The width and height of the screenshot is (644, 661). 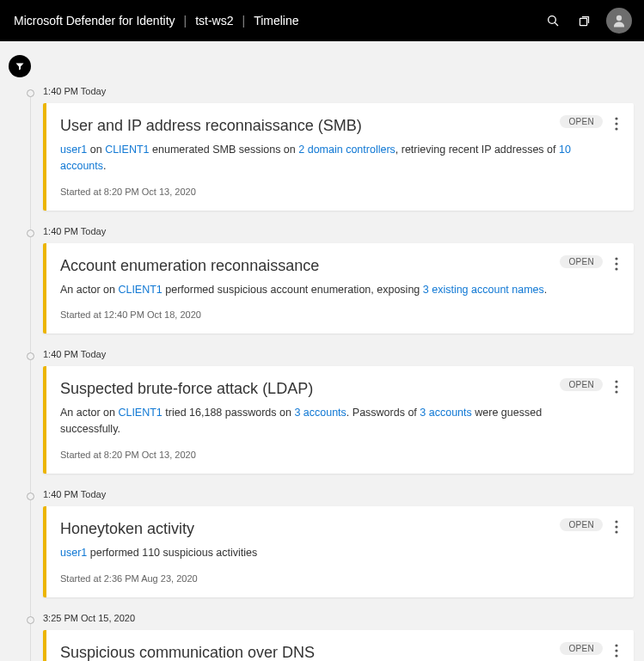 I want to click on section-name: Timeline, so click(x=276, y=21).